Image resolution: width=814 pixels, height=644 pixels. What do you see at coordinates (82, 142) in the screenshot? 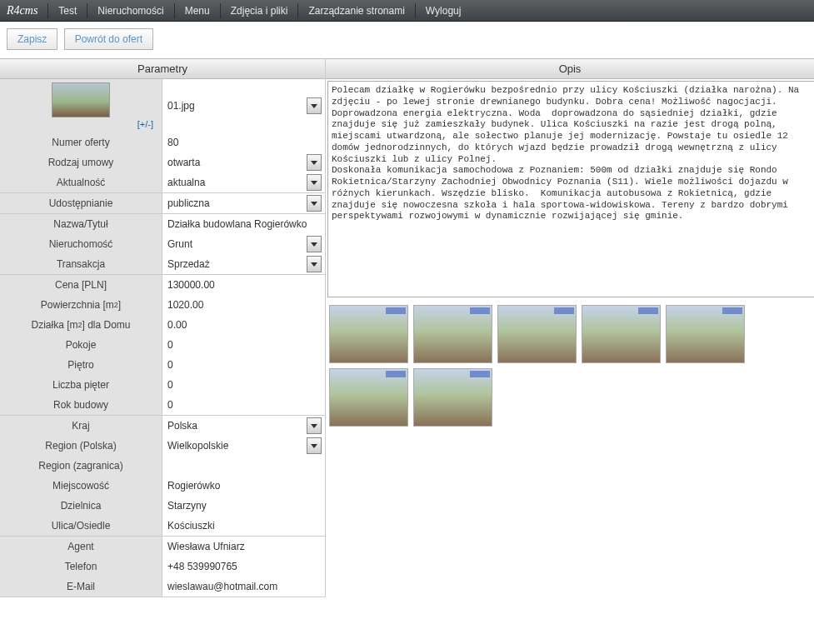
I see `param-label: Numer oferty` at bounding box center [82, 142].